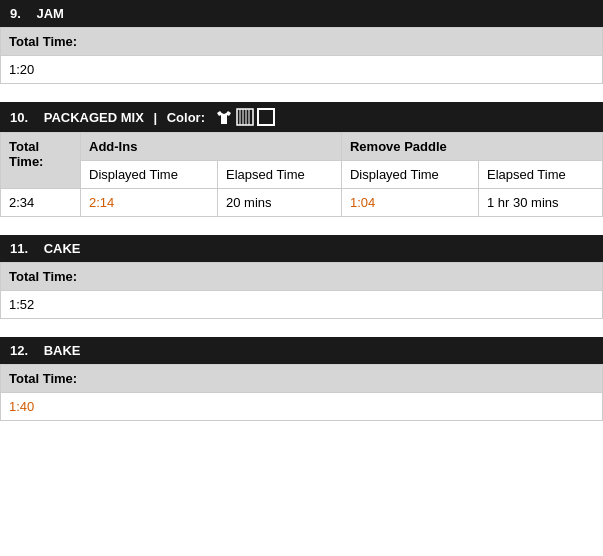 This screenshot has width=603, height=556. I want to click on pm-remove-displayed-value: 1:04, so click(410, 203).